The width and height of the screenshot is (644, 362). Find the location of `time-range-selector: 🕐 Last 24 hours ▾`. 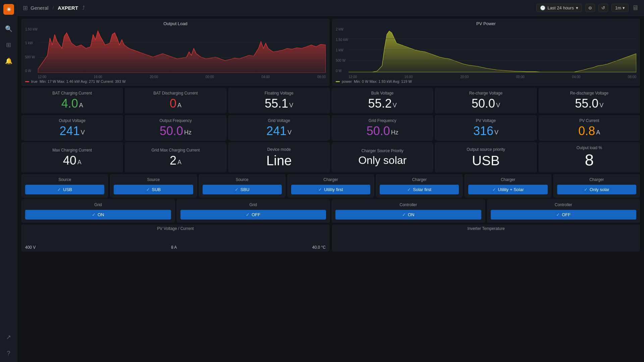

time-range-selector: 🕐 Last 24 hours ▾ is located at coordinates (559, 8).